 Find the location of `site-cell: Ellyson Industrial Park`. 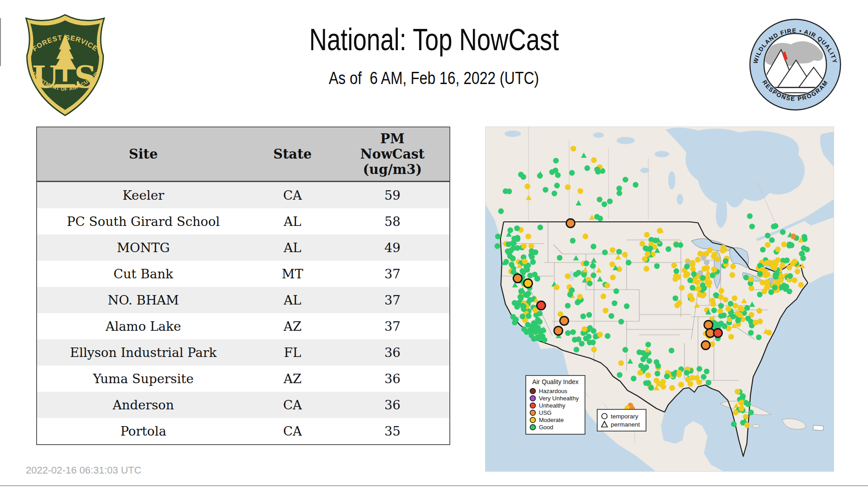

site-cell: Ellyson Industrial Park is located at coordinates (143, 352).